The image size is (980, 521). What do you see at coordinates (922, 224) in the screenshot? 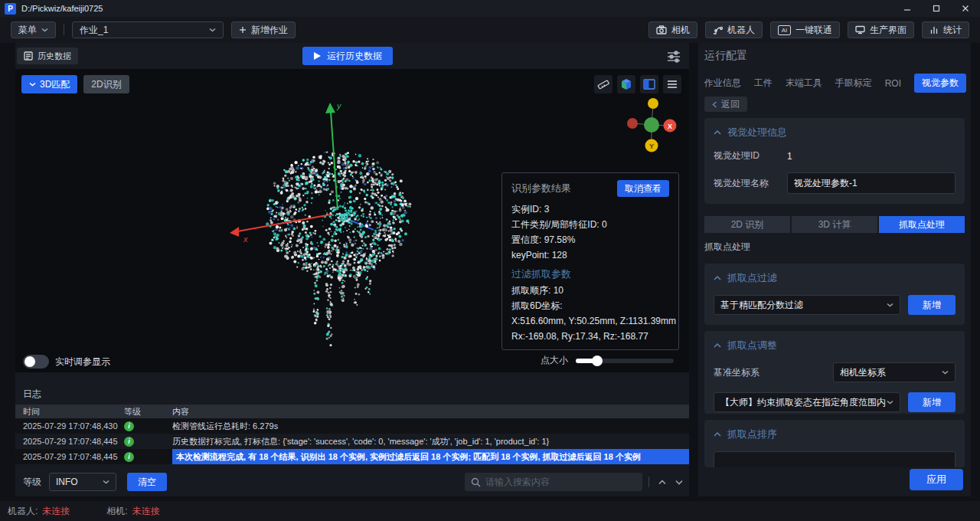
I see `tab-grasp-point: 抓取点处理` at bounding box center [922, 224].